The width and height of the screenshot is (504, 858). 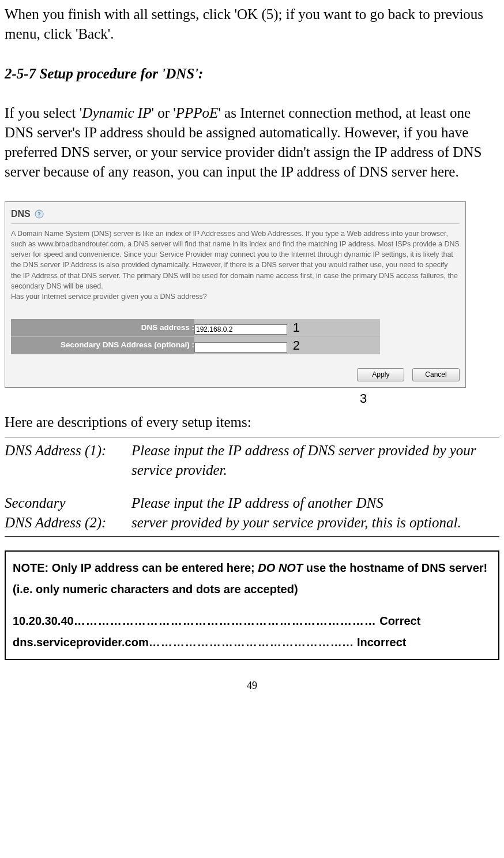 What do you see at coordinates (296, 346) in the screenshot?
I see `annotation-2: 2` at bounding box center [296, 346].